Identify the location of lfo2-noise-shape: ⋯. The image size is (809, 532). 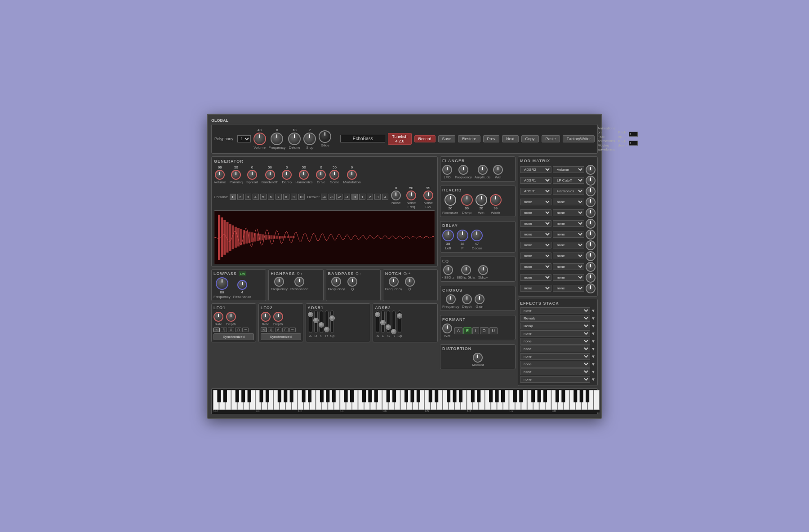
(293, 330).